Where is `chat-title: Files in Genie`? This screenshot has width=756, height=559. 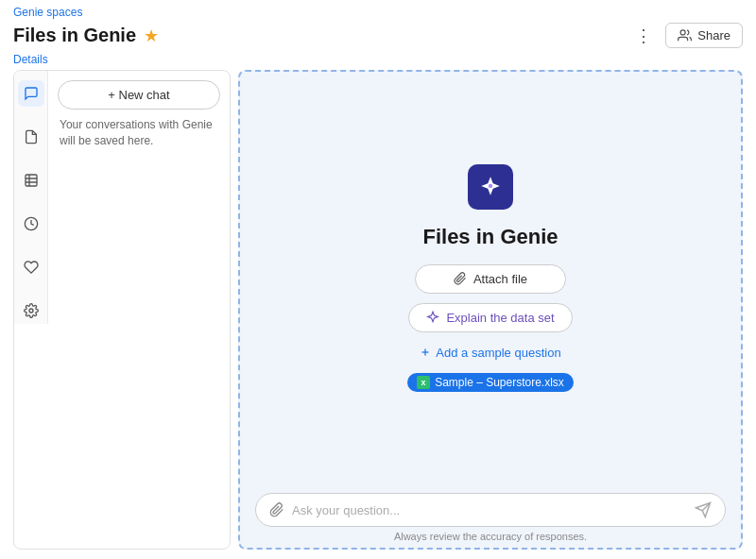 chat-title: Files in Genie is located at coordinates (490, 237).